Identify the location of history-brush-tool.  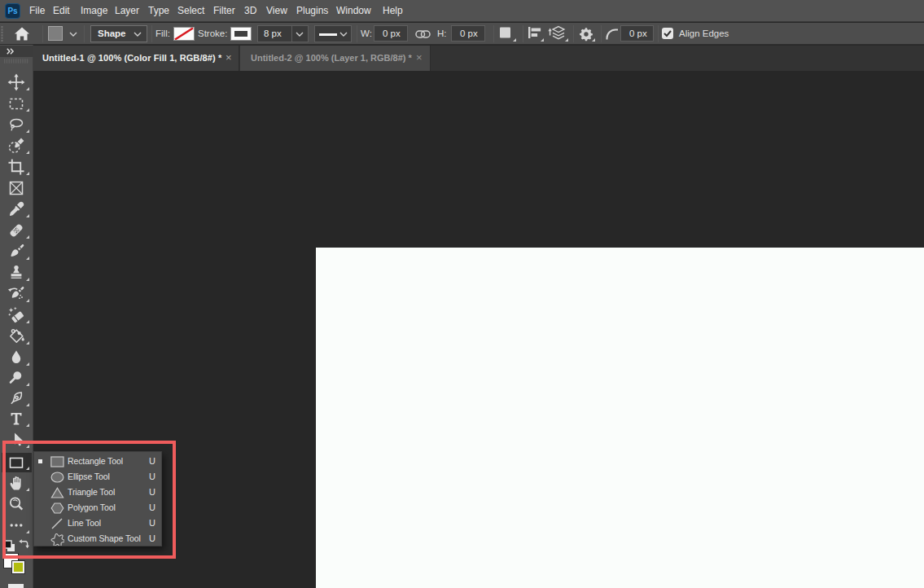
(16, 295).